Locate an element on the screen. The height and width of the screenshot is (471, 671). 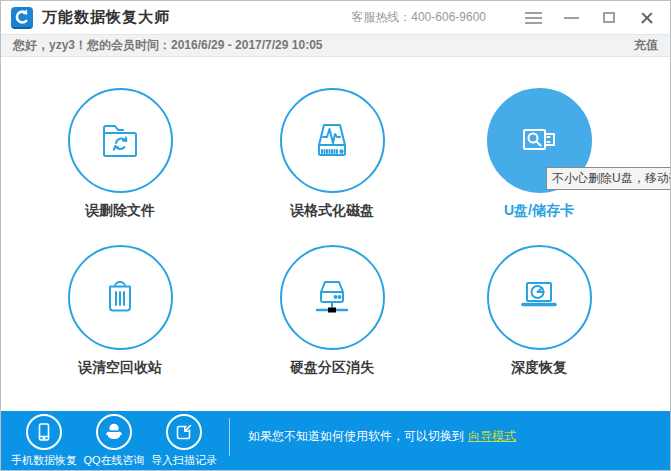
mode-label: 深度恢复 is located at coordinates (539, 368).